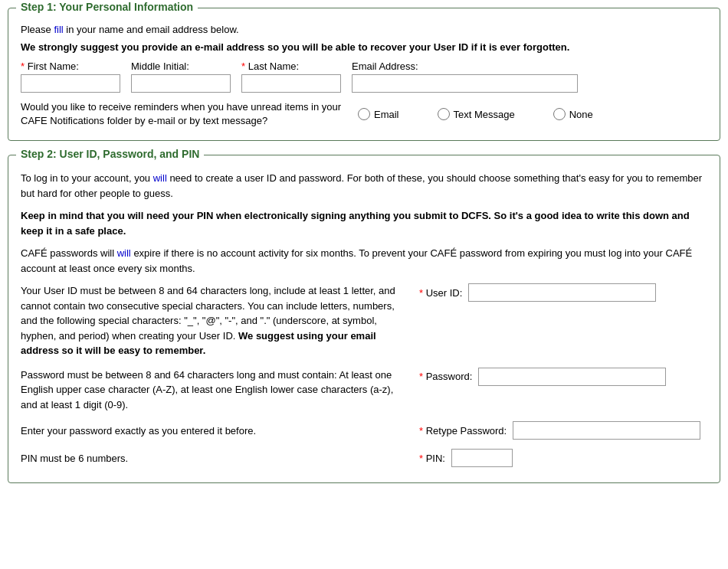 This screenshot has width=728, height=569. What do you see at coordinates (364, 391) in the screenshot?
I see `password-row: Password must be between 8 and 64 charac…` at bounding box center [364, 391].